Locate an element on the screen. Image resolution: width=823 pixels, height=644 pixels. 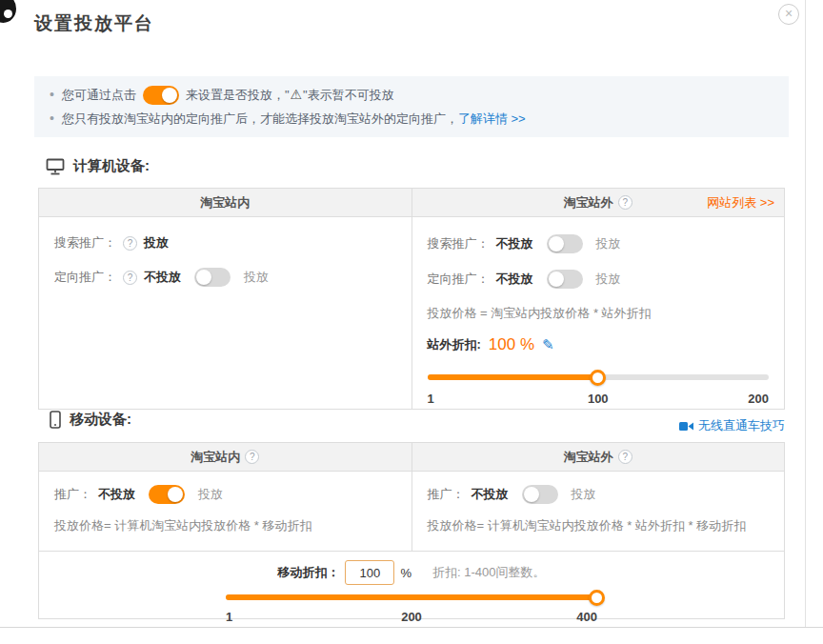
mobile-offsite-column-header: 淘宝站外 ? is located at coordinates (598, 457).